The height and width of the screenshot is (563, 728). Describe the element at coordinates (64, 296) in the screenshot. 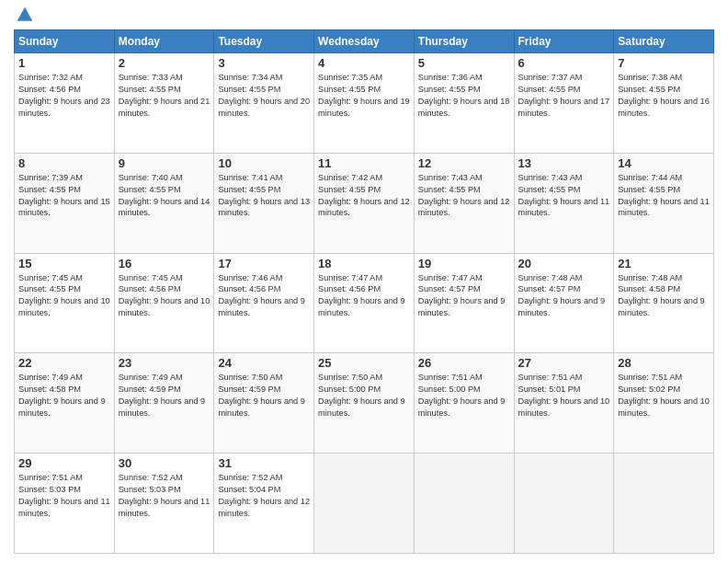

I see `day-info: Sunrise: 7:45 AMSunset: 4:55 PMDaylight:…` at that location.